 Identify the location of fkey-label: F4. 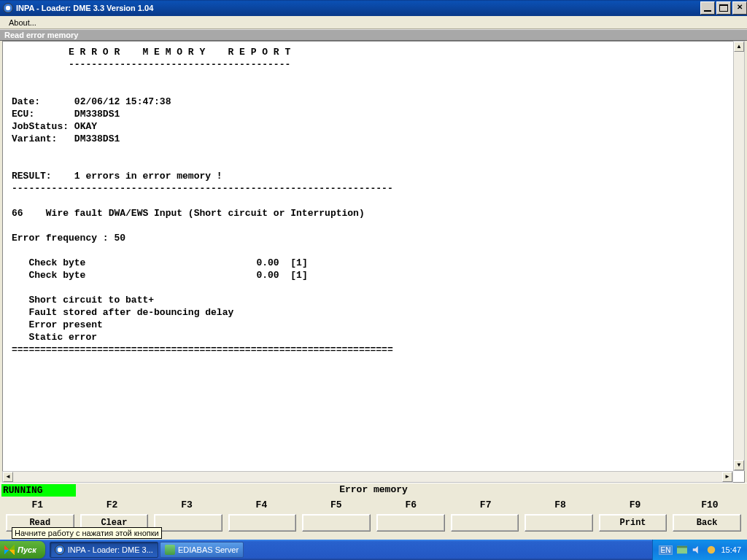
(261, 506).